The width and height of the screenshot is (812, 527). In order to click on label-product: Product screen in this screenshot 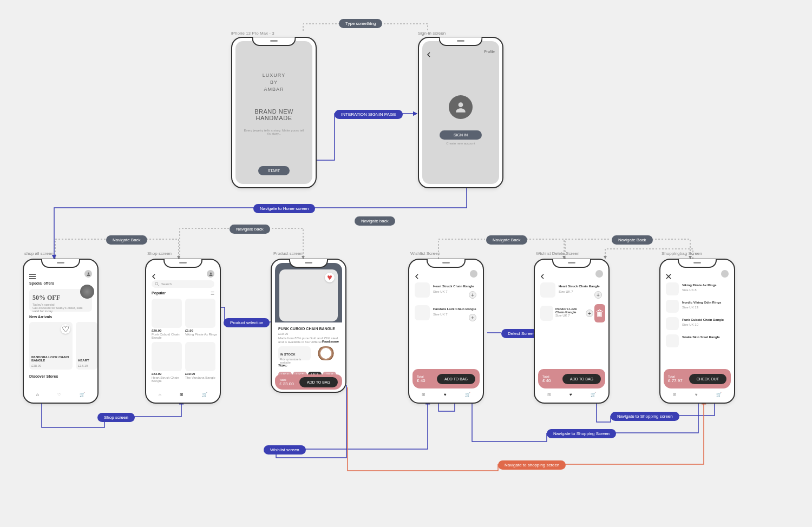, I will do `click(288, 253)`.